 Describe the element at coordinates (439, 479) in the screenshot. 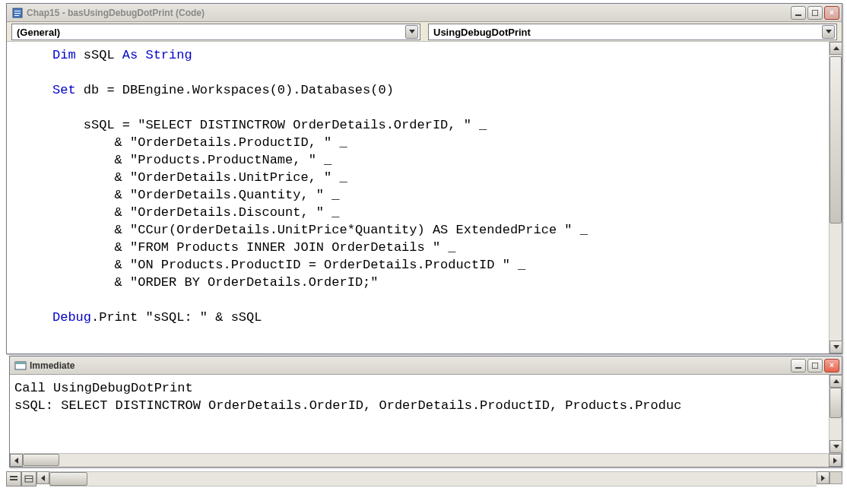

I see `outer-horizontal-scrollbar` at that location.